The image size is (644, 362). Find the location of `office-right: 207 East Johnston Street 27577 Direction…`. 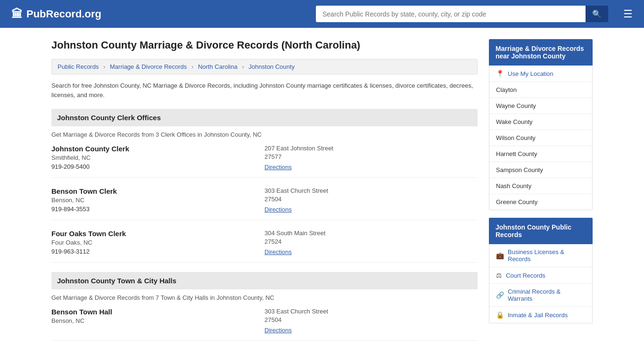

office-right: 207 East Johnston Street 27577 Direction… is located at coordinates (371, 157).